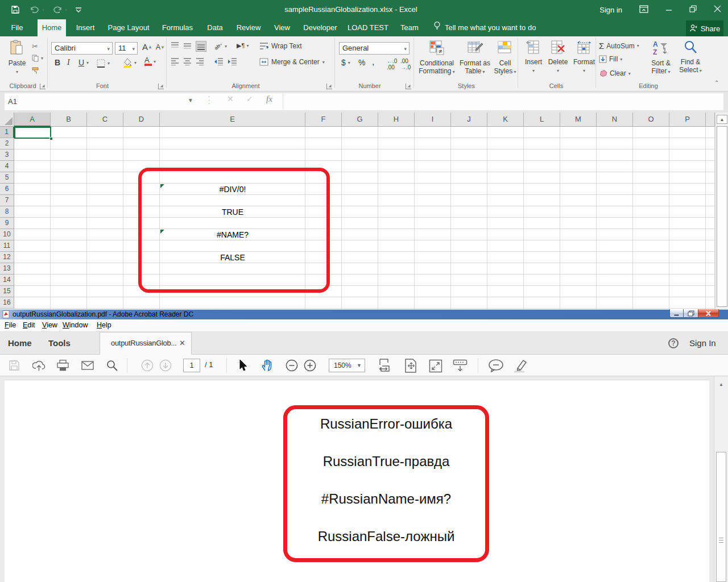 This screenshot has width=728, height=582. Describe the element at coordinates (690, 57) in the screenshot. I see `find-select-button: Find &Select ▾` at that location.